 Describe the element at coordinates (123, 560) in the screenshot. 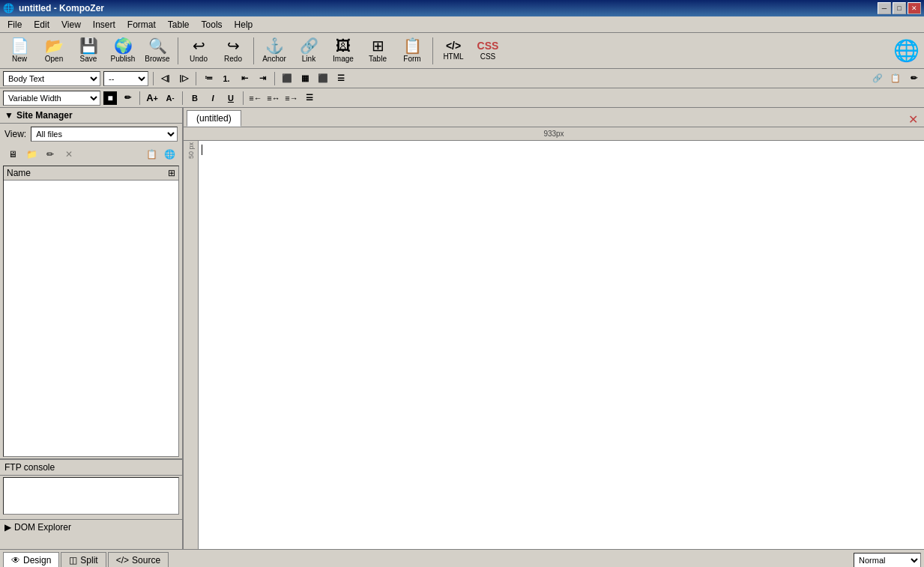

I see `source-icon: </>` at that location.